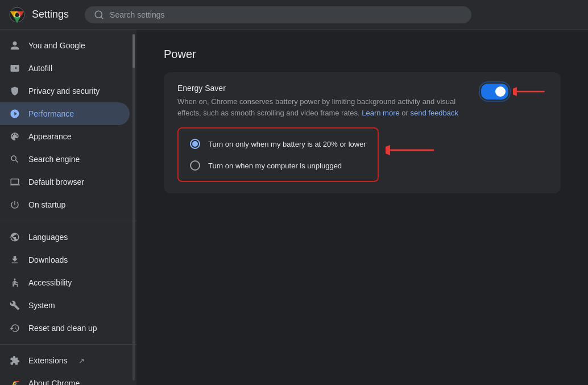  I want to click on search-engine-icon, so click(15, 159).